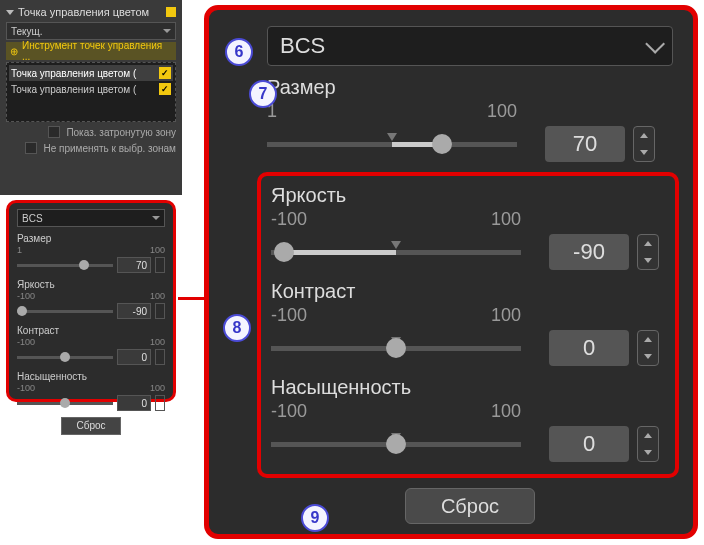  I want to click on contrast-value: 0, so click(589, 348).